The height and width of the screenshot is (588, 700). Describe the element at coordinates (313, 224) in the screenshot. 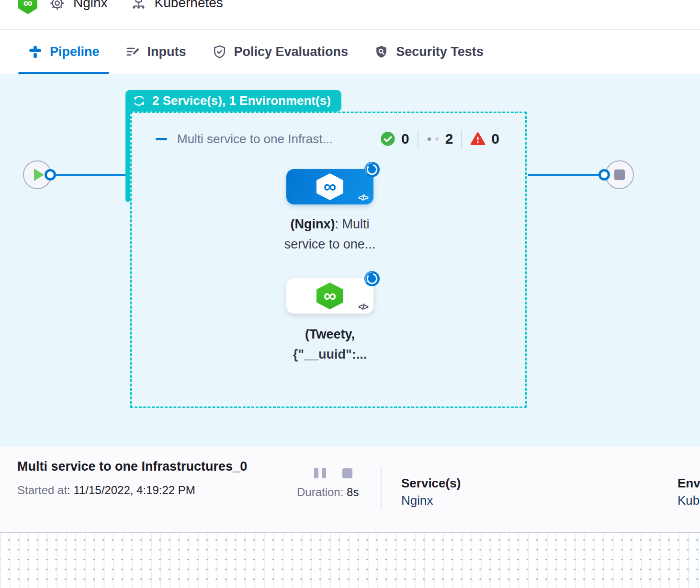

I see `stage-name-bold: (Nginx)` at that location.